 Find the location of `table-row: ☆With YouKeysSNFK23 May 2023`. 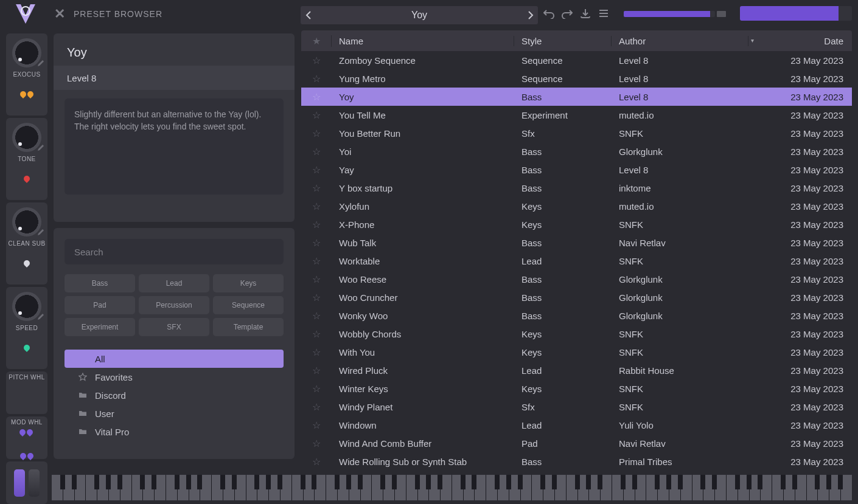

table-row: ☆With YouKeysSNFK23 May 2023 is located at coordinates (577, 352).